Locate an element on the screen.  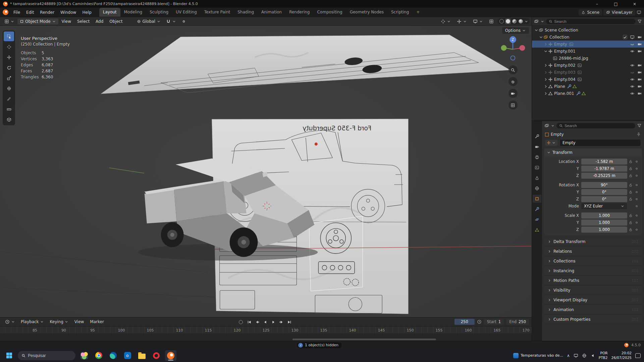
blender-menu-icon is located at coordinates (5, 12).